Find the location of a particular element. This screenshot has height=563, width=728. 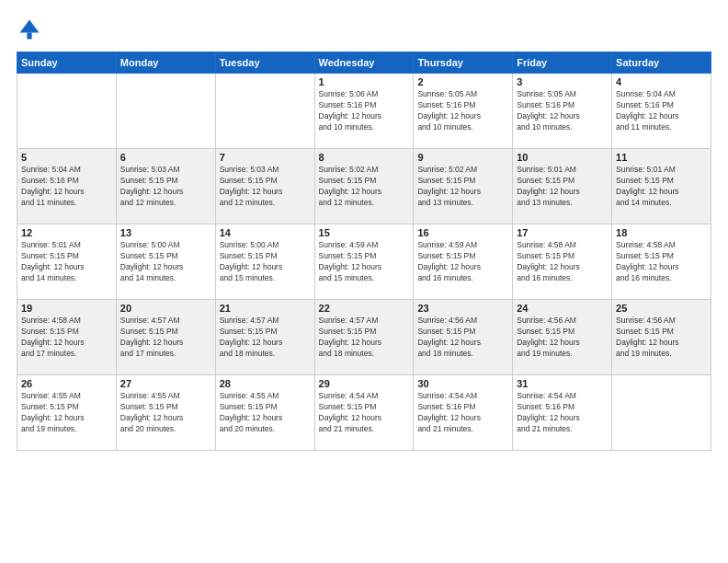

day-number: 12 is located at coordinates (66, 233).